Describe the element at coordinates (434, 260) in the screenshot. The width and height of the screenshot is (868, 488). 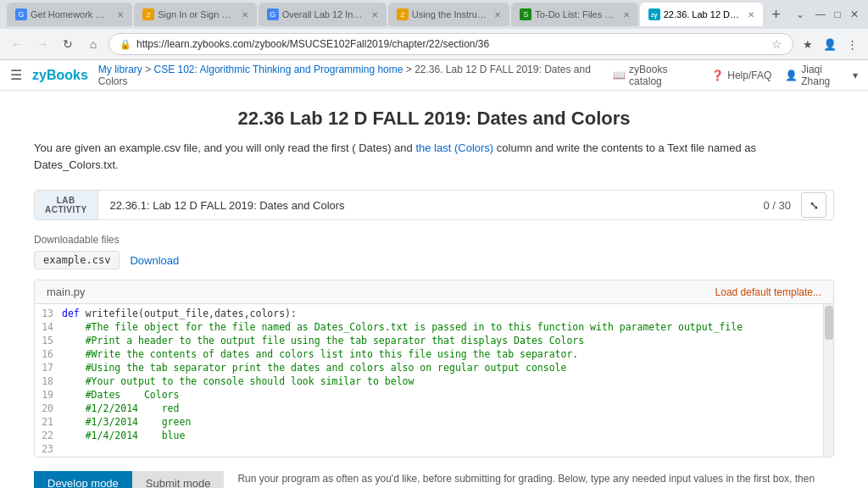
I see `downloadable-row: example.csv Download` at that location.